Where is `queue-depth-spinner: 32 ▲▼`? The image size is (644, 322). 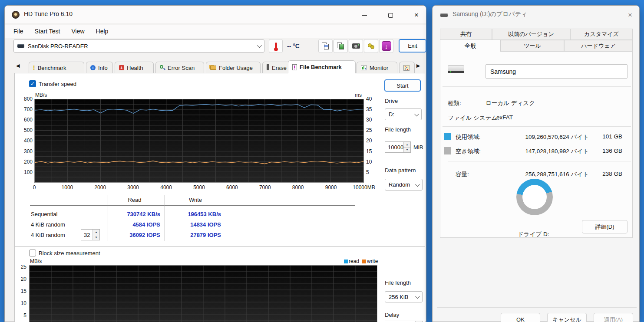 queue-depth-spinner: 32 ▲▼ is located at coordinates (90, 235).